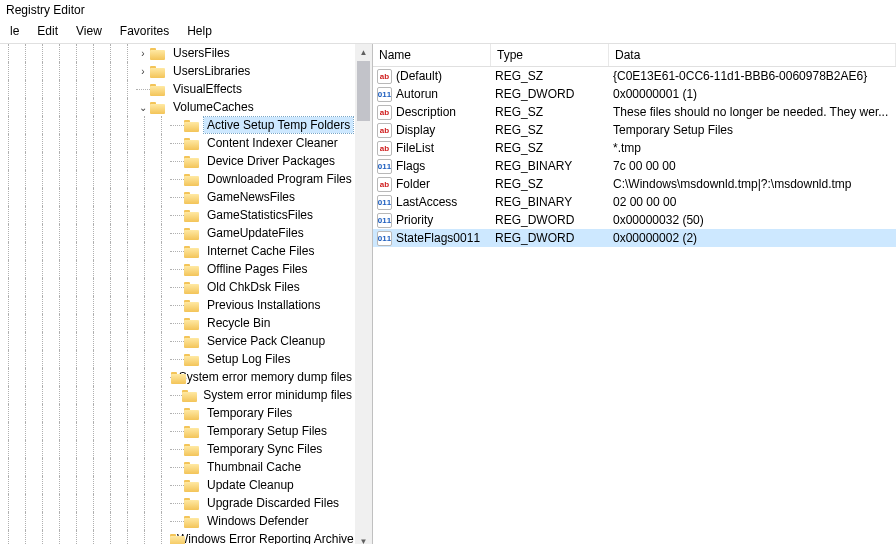 The image size is (896, 544). What do you see at coordinates (178, 215) in the screenshot?
I see `tree-node: GameStatisticsFiles` at bounding box center [178, 215].